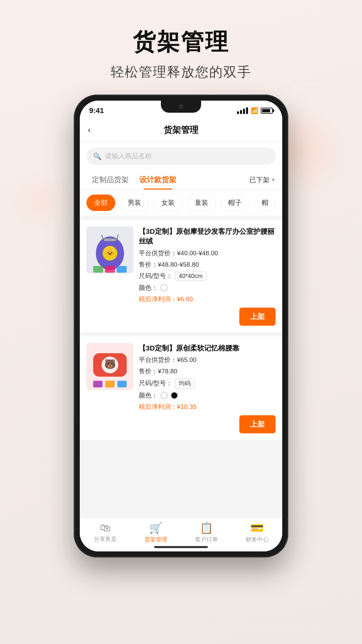 The image size is (362, 644). Describe the element at coordinates (97, 156) in the screenshot. I see `search-icon: 🔍` at that location.